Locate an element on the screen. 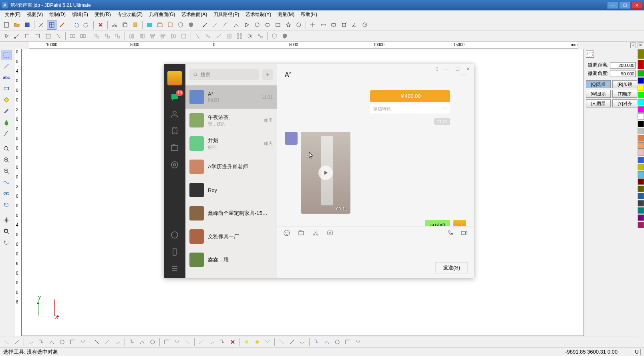 The width and height of the screenshot is (644, 356). wechat-maximize-icon: ☐ is located at coordinates (457, 69).